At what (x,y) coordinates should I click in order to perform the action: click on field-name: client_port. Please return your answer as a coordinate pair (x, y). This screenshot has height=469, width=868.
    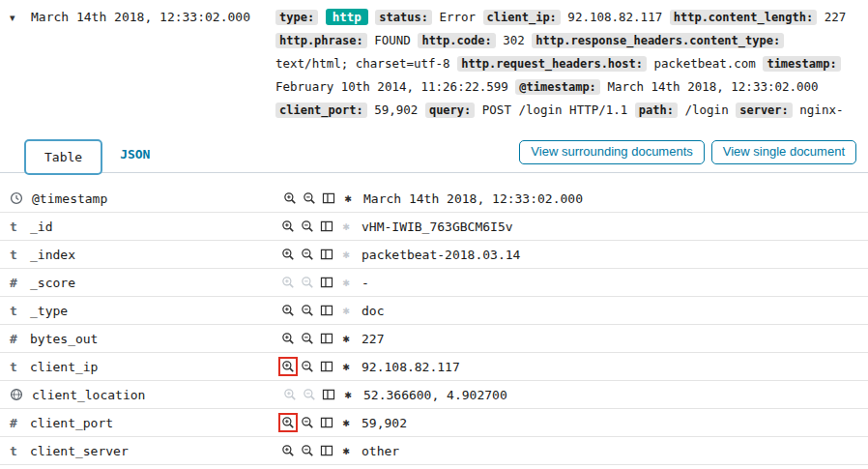
    Looking at the image, I should click on (150, 424).